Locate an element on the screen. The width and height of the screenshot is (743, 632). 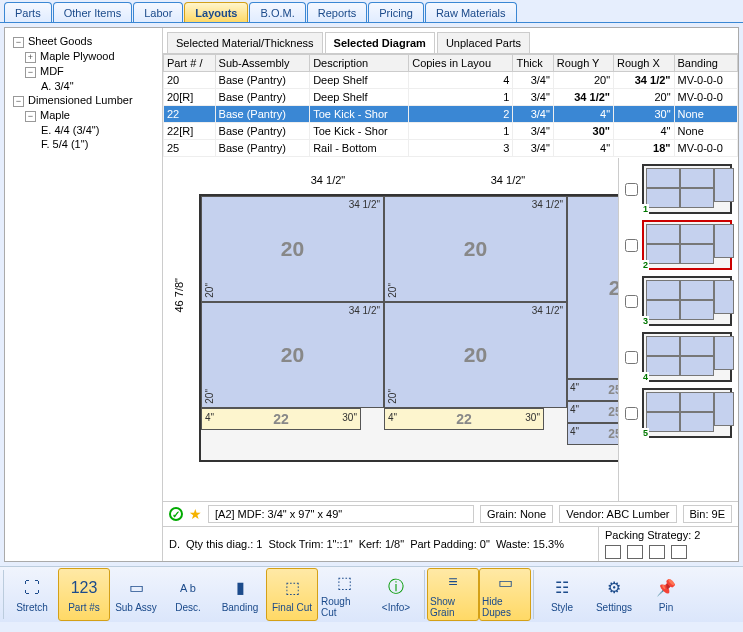
bottom-toolbar: ⛶Stretch 123Part #s ▭Sub Assy A bDesc. ▮… is located at coordinates (372, 594).